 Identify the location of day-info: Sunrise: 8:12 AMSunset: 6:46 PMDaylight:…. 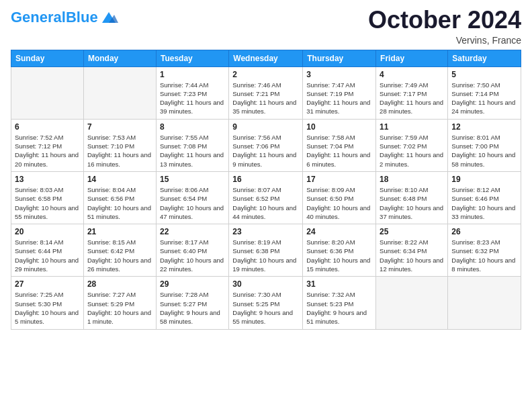
(484, 203).